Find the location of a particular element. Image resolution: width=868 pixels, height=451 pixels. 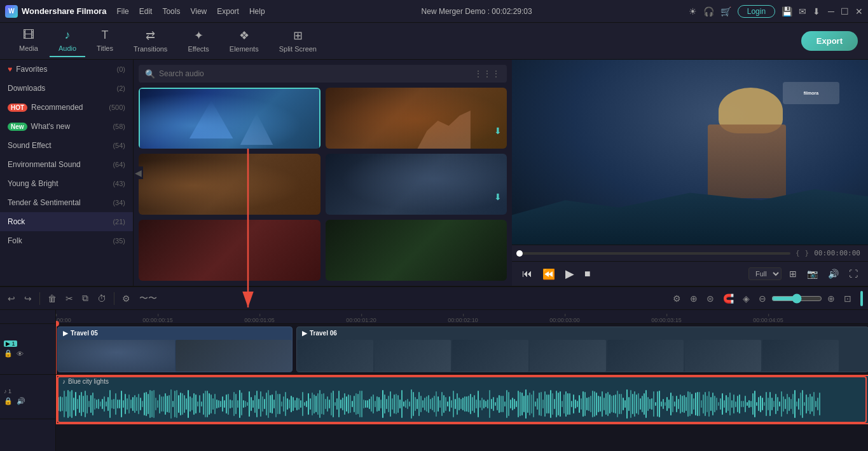

speed-button: ⏱ is located at coordinates (102, 299).